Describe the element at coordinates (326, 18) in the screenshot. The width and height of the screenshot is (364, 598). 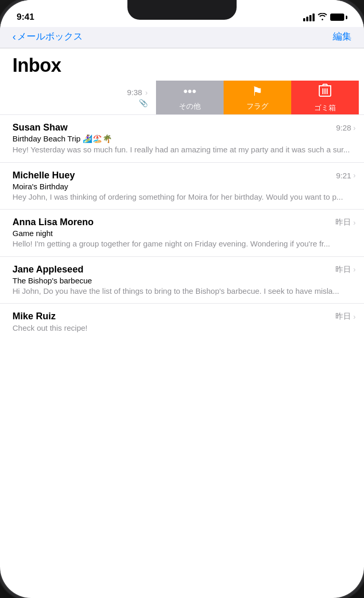
I see `status-icons` at that location.